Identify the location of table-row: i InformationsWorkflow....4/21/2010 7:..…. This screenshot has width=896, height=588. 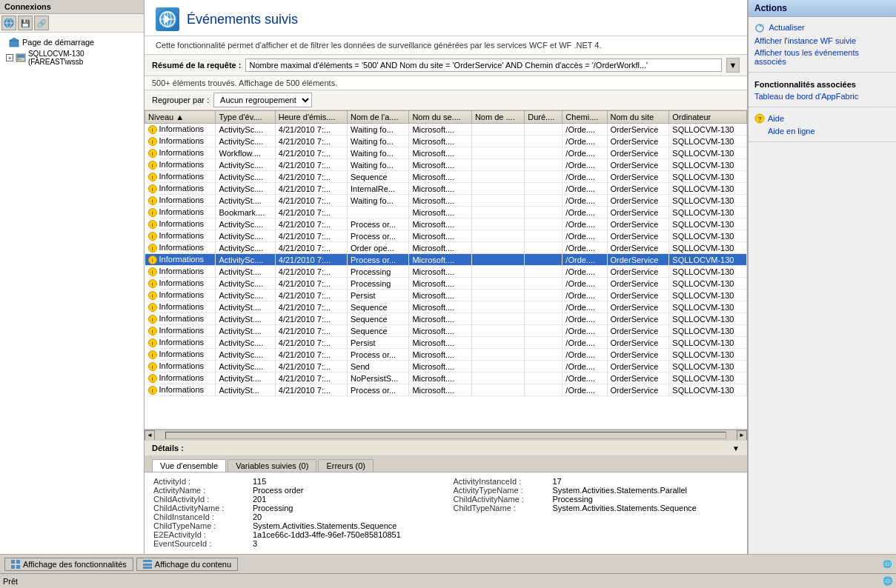
(446, 153).